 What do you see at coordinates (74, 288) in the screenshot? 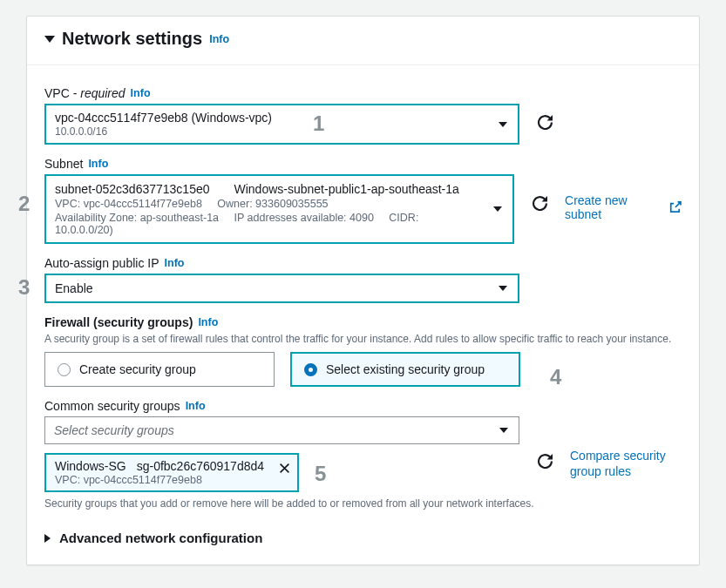
I see `autoip-value: Enable` at bounding box center [74, 288].